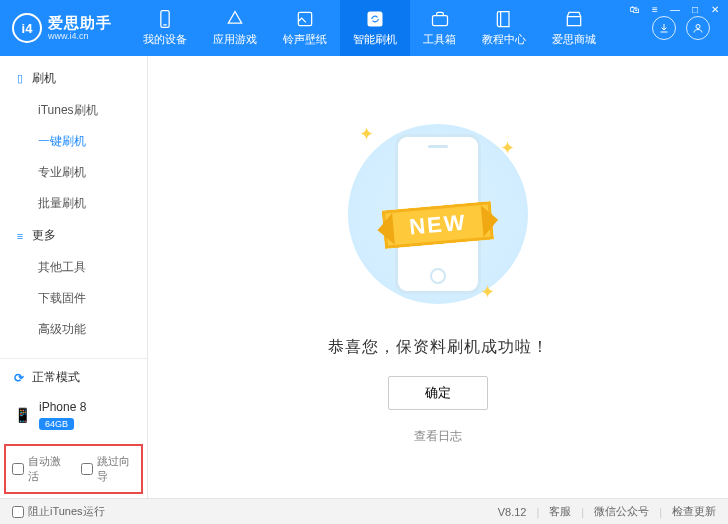 The height and width of the screenshot is (524, 728). Describe the element at coordinates (74, 298) in the screenshot. I see `sidebar-item-download-fw: 下载固件` at that location.